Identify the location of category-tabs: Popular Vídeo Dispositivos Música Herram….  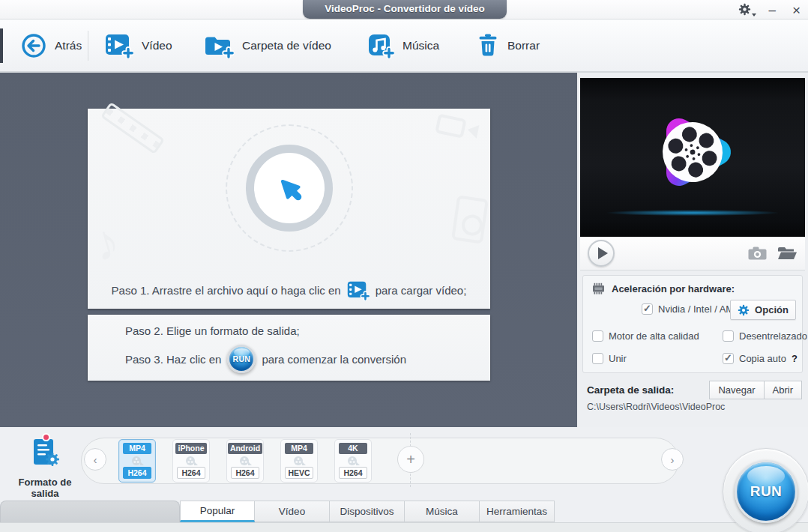
(367, 511).